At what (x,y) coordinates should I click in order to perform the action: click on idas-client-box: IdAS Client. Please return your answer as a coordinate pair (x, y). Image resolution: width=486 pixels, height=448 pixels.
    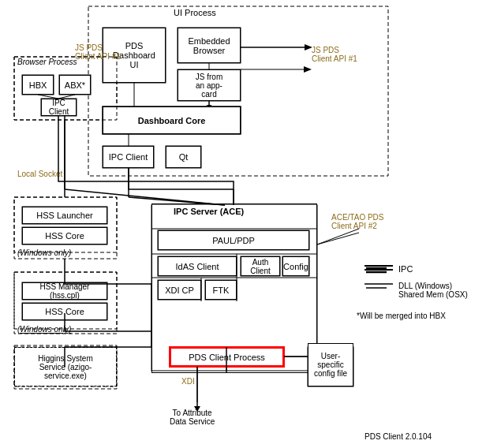
    Looking at the image, I should click on (197, 267).